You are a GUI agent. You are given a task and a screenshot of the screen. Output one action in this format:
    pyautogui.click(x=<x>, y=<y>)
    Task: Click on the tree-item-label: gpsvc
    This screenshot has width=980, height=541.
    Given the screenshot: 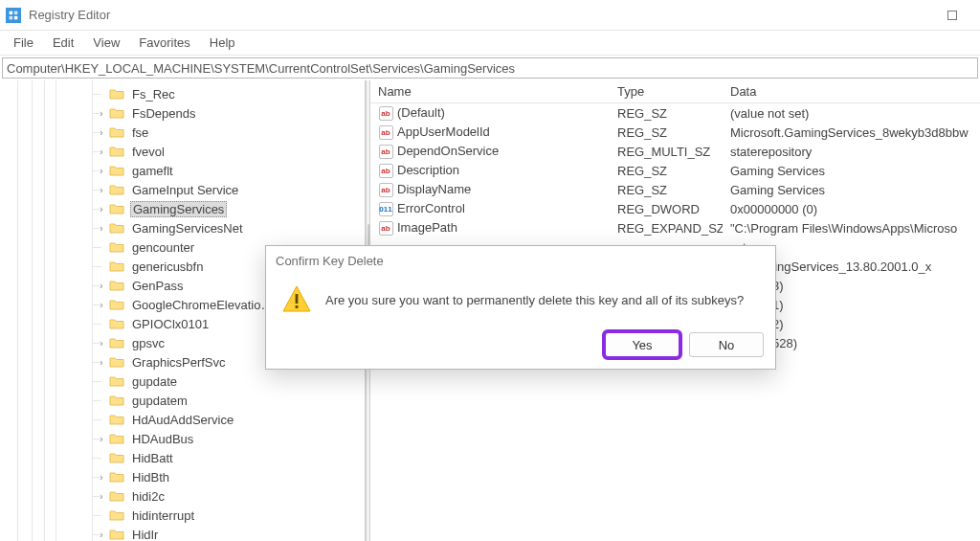 What is the action you would take?
    pyautogui.click(x=148, y=343)
    